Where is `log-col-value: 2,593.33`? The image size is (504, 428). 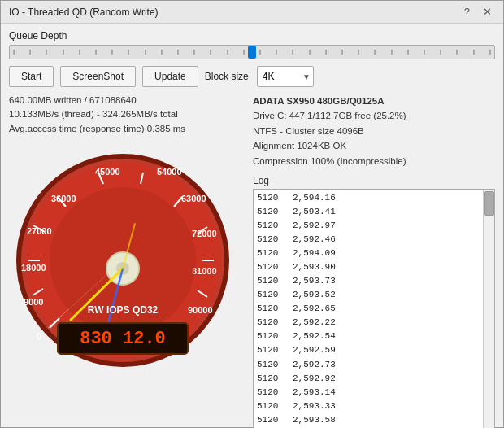 log-col-value: 2,593.33 is located at coordinates (314, 407).